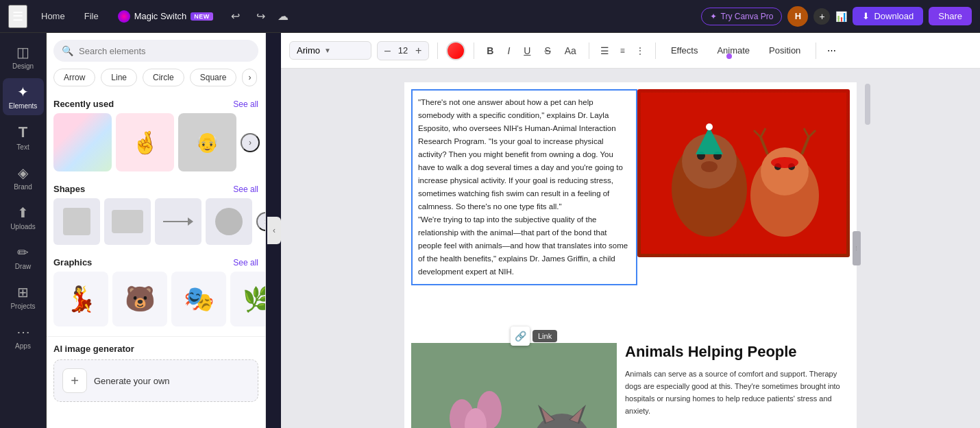 This screenshot has height=428, width=980. Describe the element at coordinates (75, 381) in the screenshot. I see `ai-plus-icon: +` at that location.